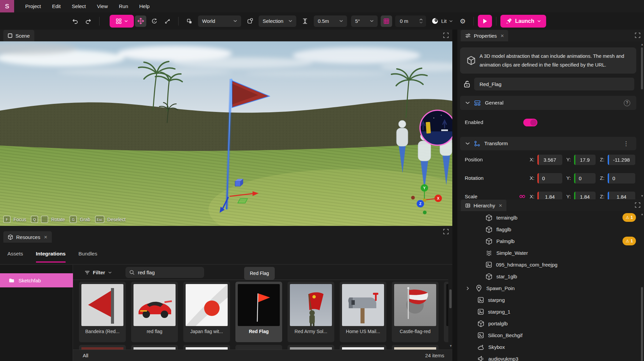 The height and width of the screenshot is (361, 644). Describe the element at coordinates (220, 21) in the screenshot. I see `transform-space-dropdown: World` at that location.